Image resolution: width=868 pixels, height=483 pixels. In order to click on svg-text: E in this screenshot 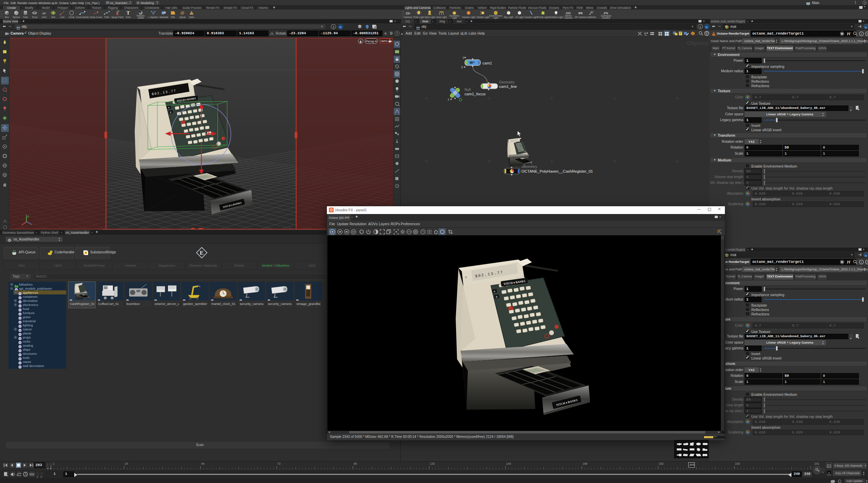, I will do `click(201, 253)`.